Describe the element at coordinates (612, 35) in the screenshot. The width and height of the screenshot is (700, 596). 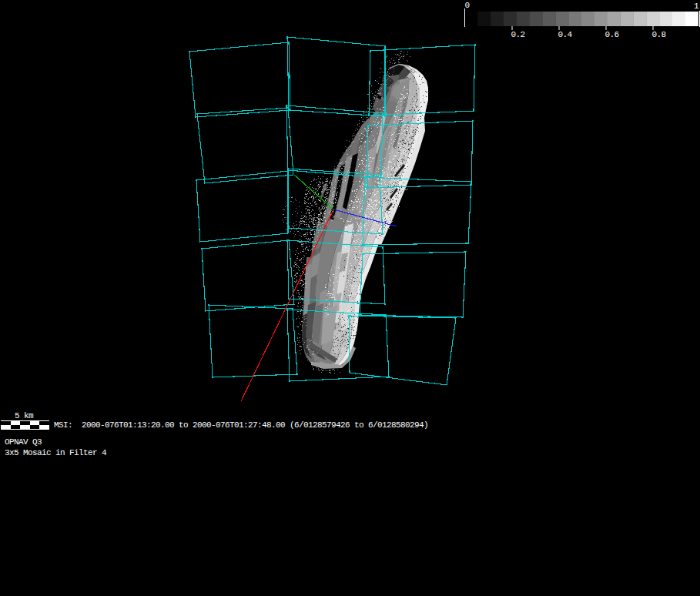
I see `svg-text: 0.6` at that location.